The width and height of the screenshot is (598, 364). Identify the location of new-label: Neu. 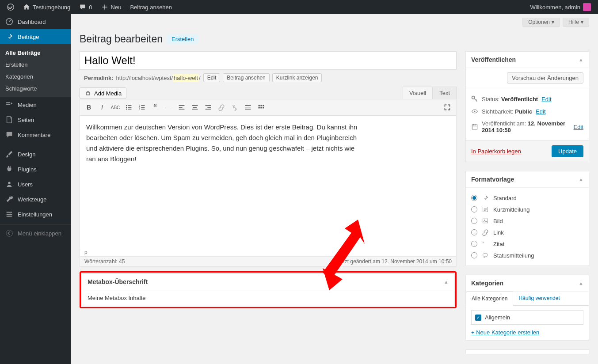
(116, 7).